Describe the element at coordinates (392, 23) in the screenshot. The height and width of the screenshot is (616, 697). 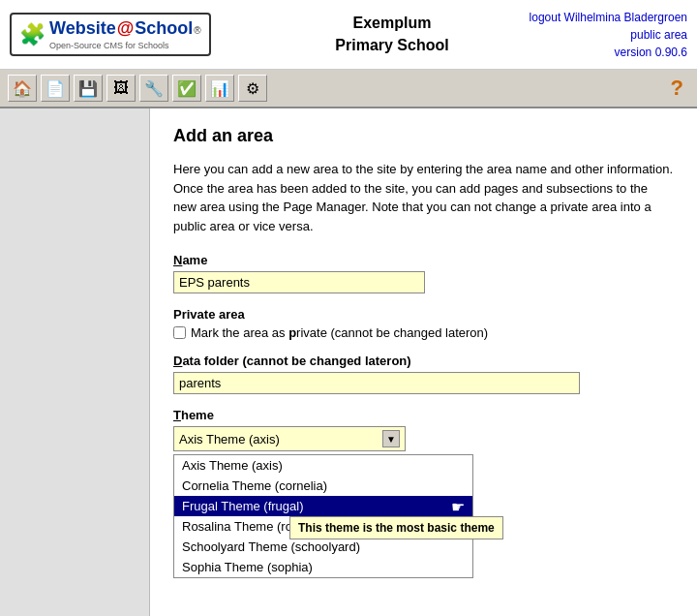
I see `site-name: Exemplum` at that location.